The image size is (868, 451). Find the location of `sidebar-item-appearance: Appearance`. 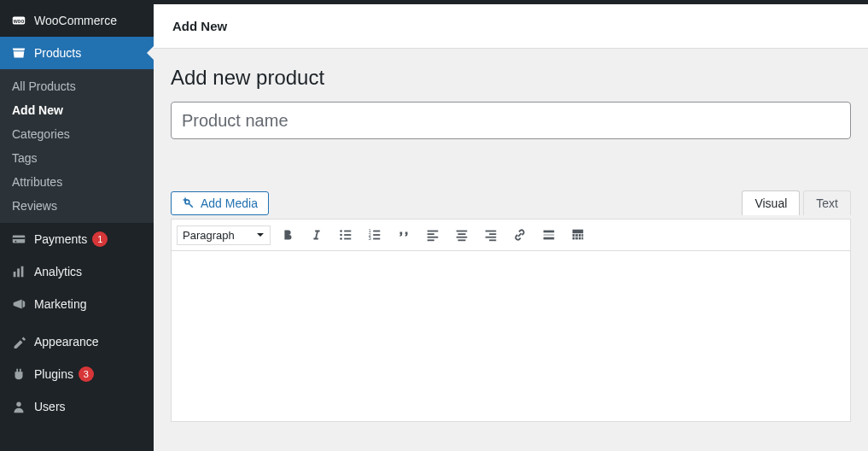

sidebar-item-appearance: Appearance is located at coordinates (77, 342).